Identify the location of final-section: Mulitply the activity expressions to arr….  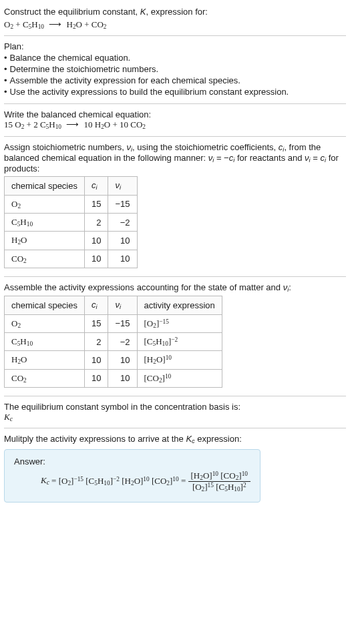
(175, 468).